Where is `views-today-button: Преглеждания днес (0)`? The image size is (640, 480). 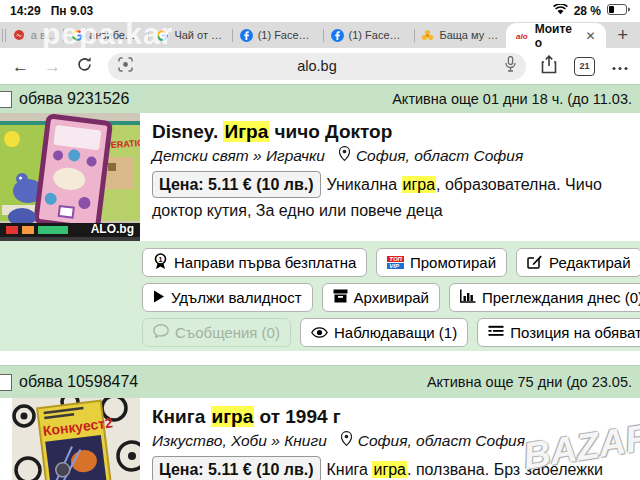 views-today-button: Преглеждания днес (0) is located at coordinates (544, 298).